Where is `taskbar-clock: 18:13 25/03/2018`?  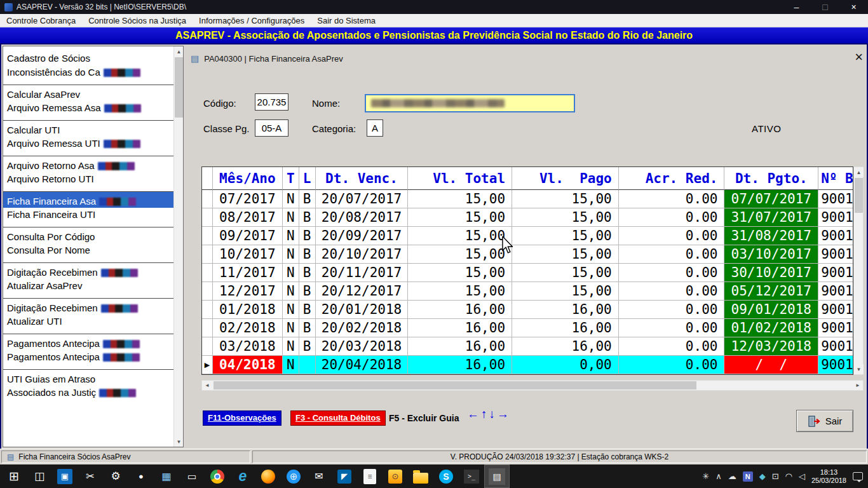 taskbar-clock: 18:13 25/03/2018 is located at coordinates (829, 477).